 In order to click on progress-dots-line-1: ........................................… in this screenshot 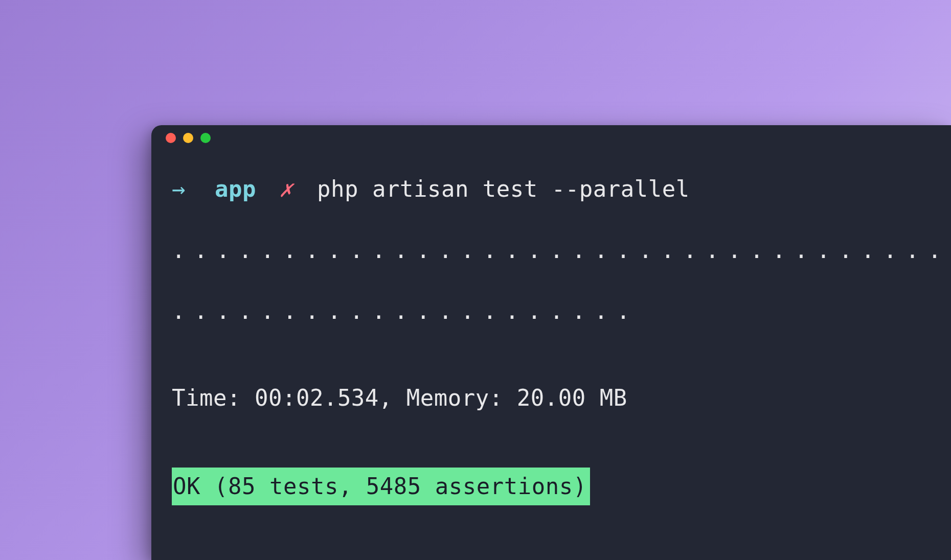, I will do `click(551, 250)`.